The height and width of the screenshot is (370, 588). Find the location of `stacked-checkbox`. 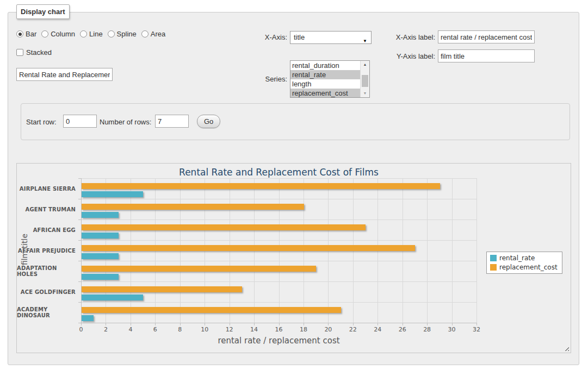

stacked-checkbox is located at coordinates (20, 52).